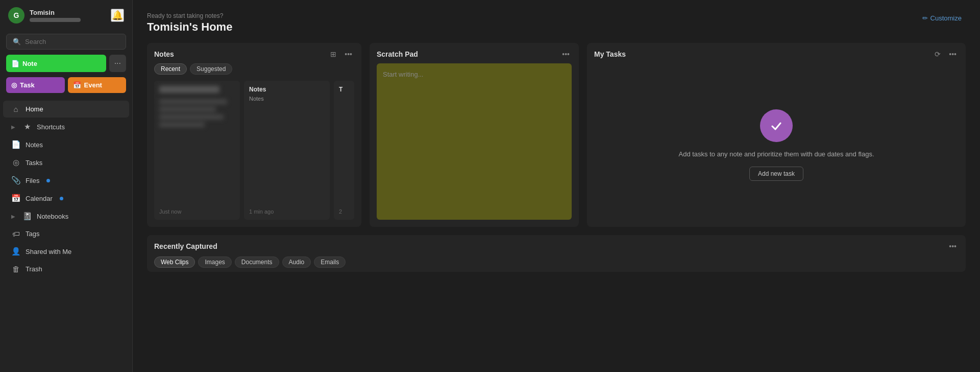 This screenshot has width=980, height=372. Describe the element at coordinates (344, 150) in the screenshot. I see `note-card: T 2` at that location.